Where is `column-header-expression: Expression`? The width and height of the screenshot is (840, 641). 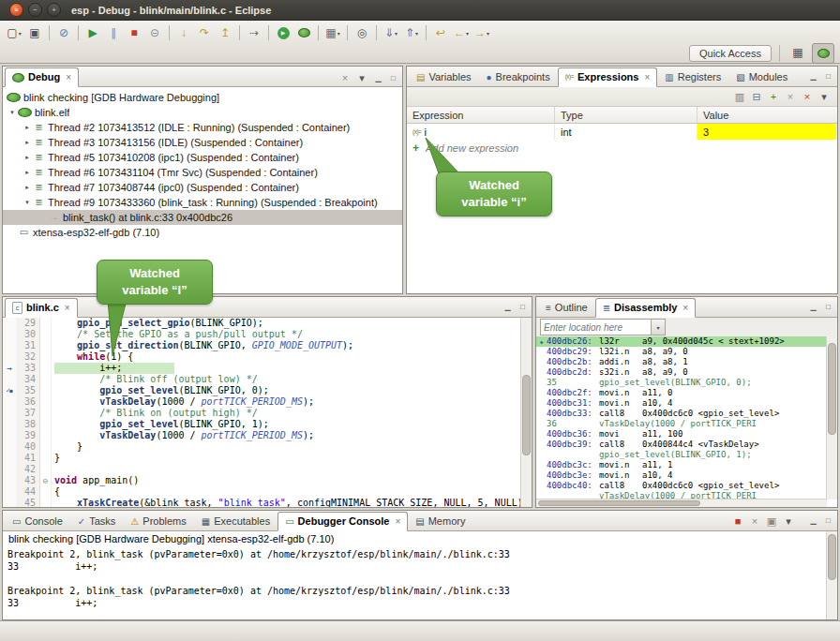 column-header-expression: Expression is located at coordinates (481, 114).